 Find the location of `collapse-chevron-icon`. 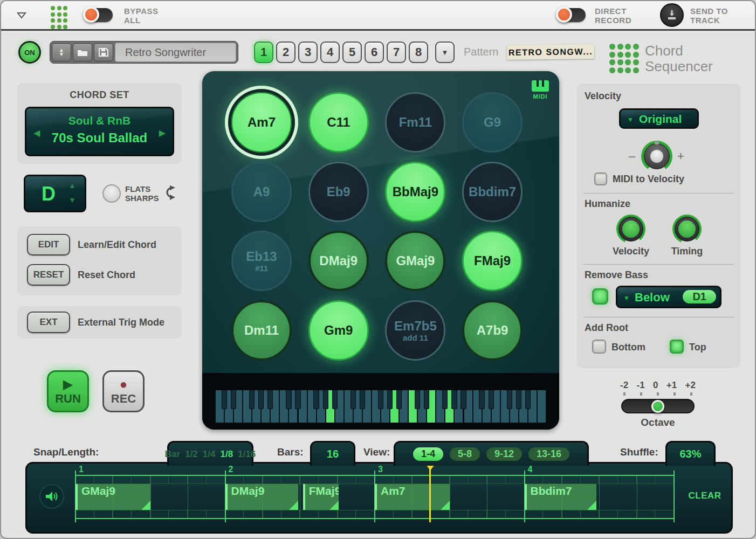

collapse-chevron-icon is located at coordinates (22, 16).